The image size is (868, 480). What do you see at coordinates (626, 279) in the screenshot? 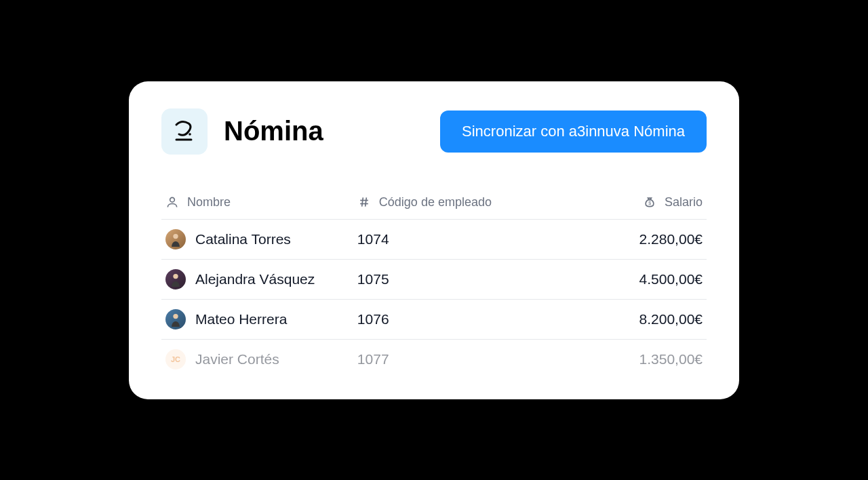
I see `cell-salary: 4.500,00€` at bounding box center [626, 279].